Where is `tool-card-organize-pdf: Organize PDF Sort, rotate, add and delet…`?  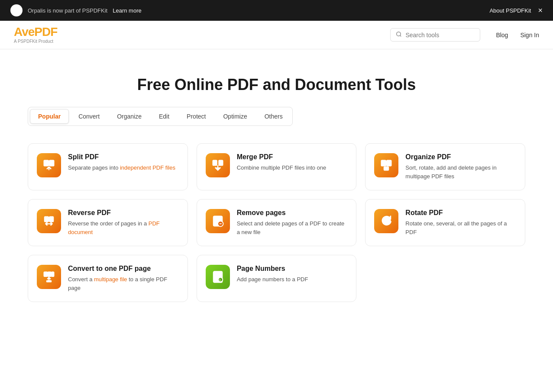 tool-card-organize-pdf: Organize PDF Sort, rotate, add and delet… is located at coordinates (445, 167).